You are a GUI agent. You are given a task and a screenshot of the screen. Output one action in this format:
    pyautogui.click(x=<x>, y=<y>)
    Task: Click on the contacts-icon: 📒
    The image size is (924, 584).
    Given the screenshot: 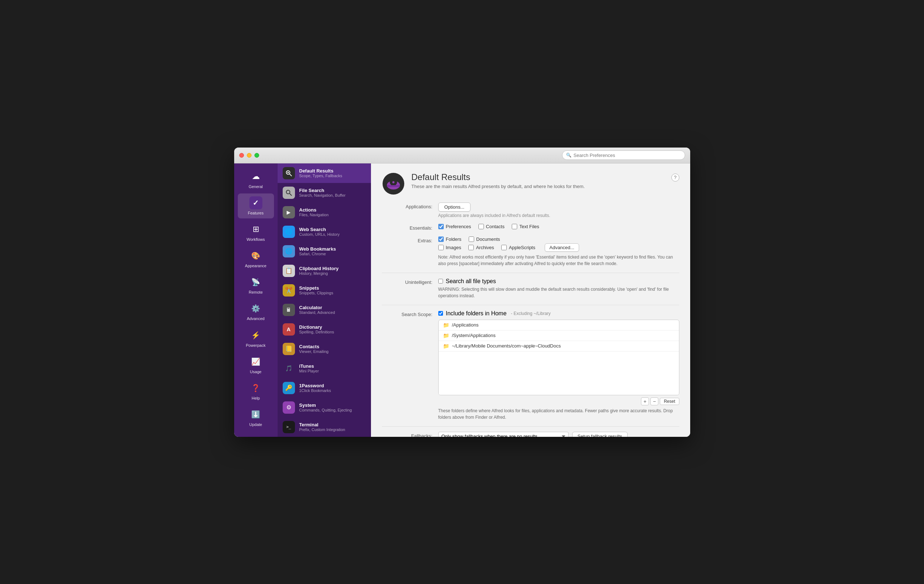 What is the action you would take?
    pyautogui.click(x=289, y=349)
    